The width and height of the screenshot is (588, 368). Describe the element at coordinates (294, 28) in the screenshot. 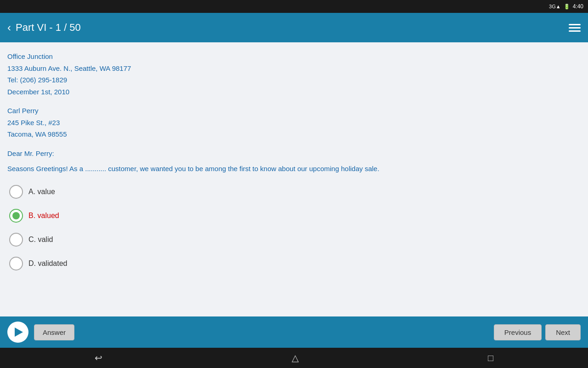

I see `header: ‹ Part VI - 1 / 50` at that location.